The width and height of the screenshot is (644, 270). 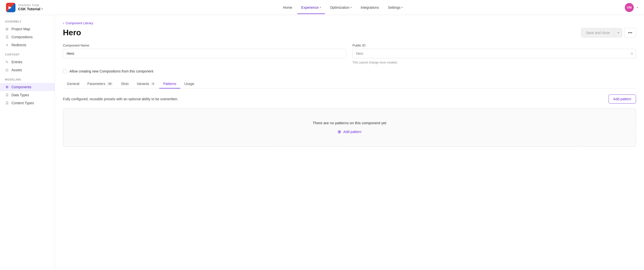 What do you see at coordinates (205, 54) in the screenshot?
I see `component-name-group: Component Name` at bounding box center [205, 54].